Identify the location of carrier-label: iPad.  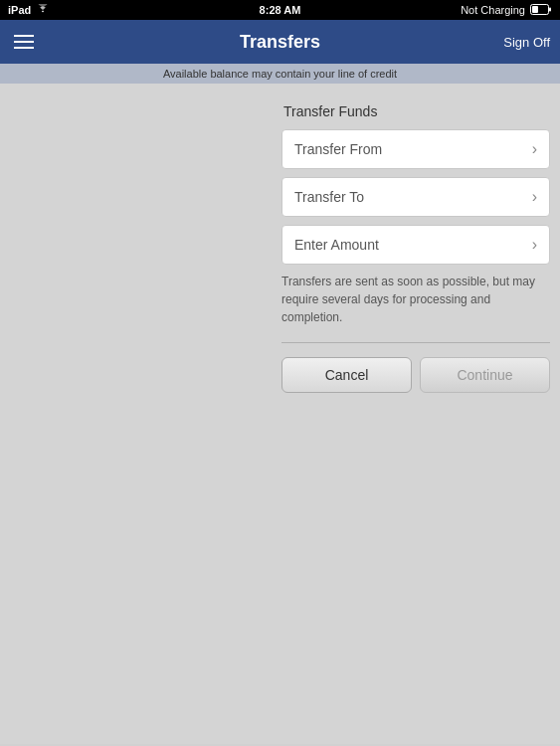
(20, 10).